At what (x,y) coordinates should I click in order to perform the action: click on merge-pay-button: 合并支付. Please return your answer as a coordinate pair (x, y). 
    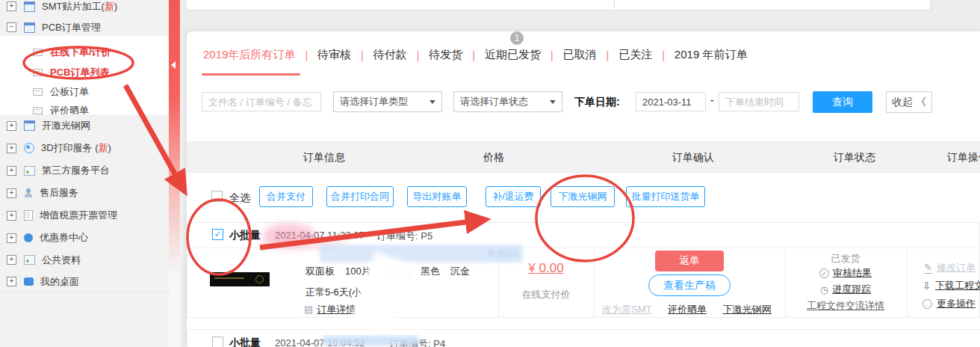
    Looking at the image, I should click on (286, 197).